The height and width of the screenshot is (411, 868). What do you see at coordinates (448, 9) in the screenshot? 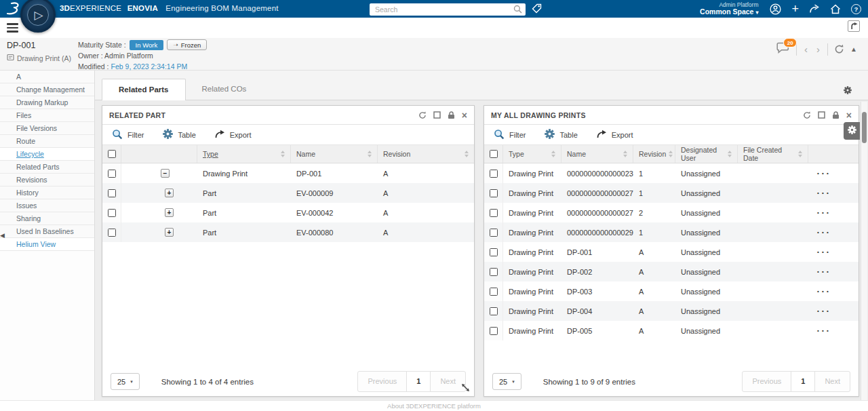
I see `search-input` at bounding box center [448, 9].